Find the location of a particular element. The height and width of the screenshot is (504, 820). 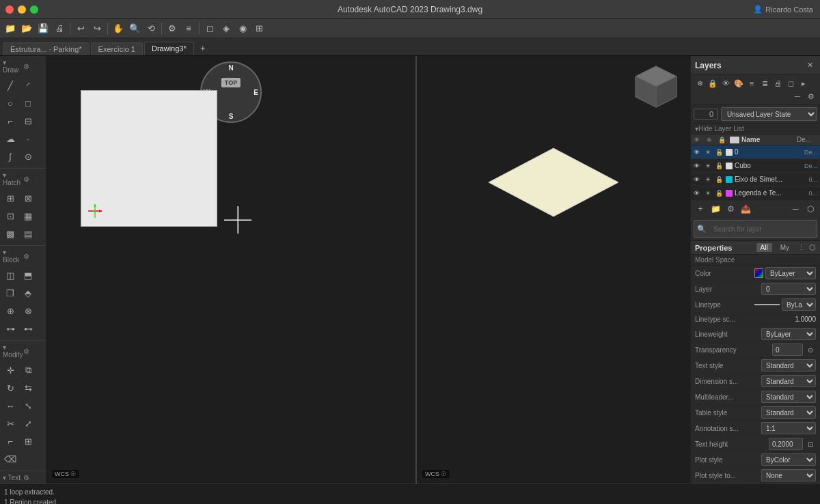

transparency-icon-button: ⊙ is located at coordinates (810, 350).